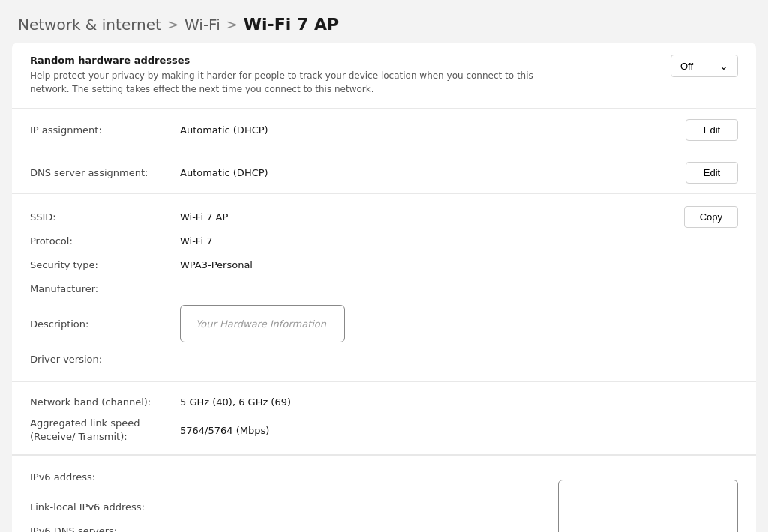  I want to click on aggregated-link-row: Aggregated link speed (Receive/ Transmit…, so click(384, 430).